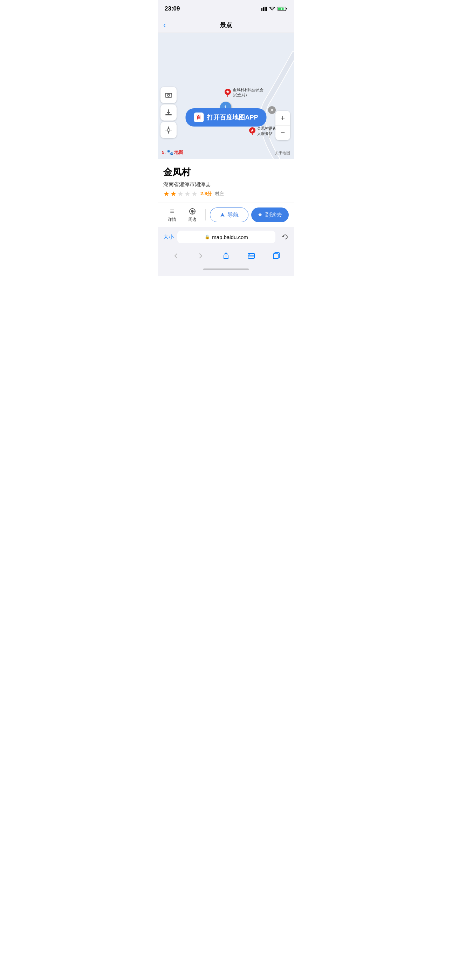 This screenshot has width=452, height=980. Describe the element at coordinates (205, 215) in the screenshot. I see `tab-divider` at that location.